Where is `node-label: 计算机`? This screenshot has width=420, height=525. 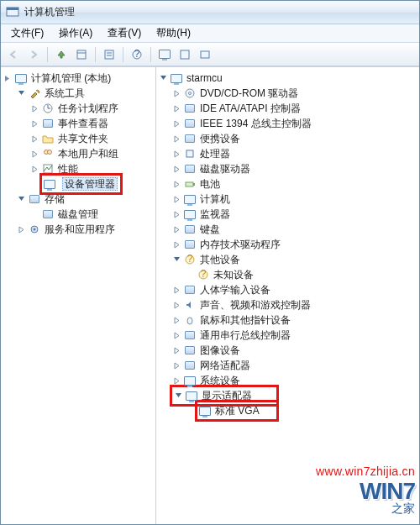
node-label: 计算机 is located at coordinates (215, 199).